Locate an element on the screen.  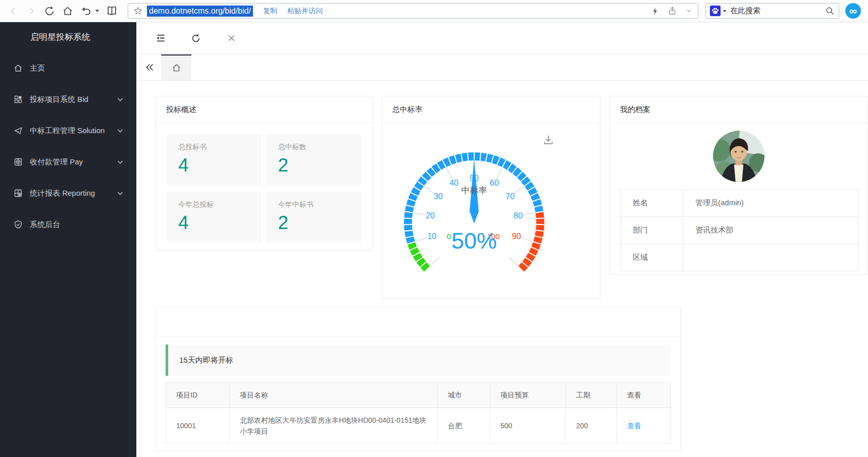
download-chart-icon is located at coordinates (548, 140).